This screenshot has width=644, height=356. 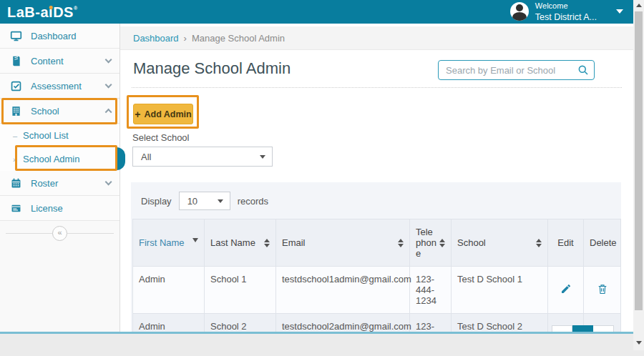 What do you see at coordinates (59, 232) in the screenshot?
I see `collapse-glyph: «` at bounding box center [59, 232].